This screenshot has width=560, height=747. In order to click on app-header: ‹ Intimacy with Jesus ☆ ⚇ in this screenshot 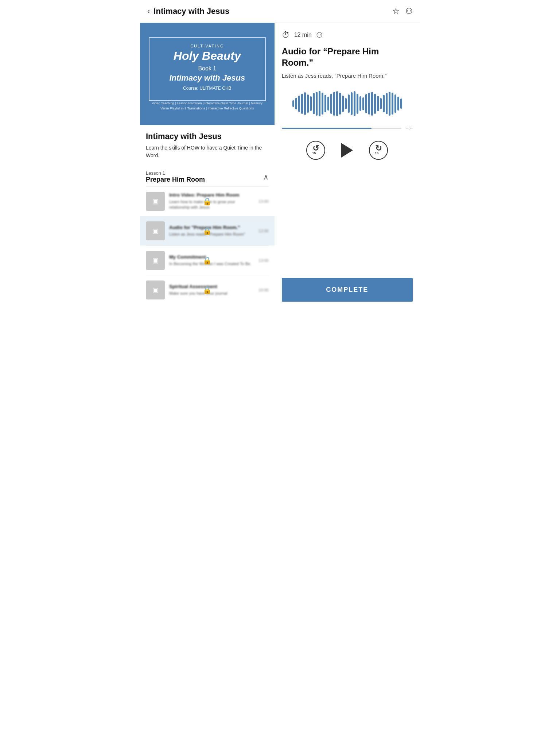, I will do `click(280, 12)`.